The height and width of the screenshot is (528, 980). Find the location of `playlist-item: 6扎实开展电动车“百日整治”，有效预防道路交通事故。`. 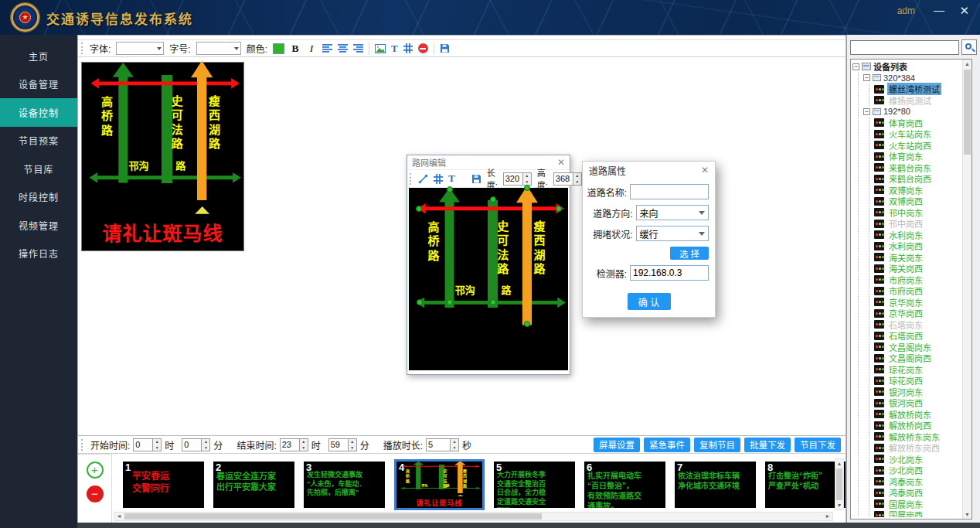

playlist-item: 6扎实开展电动车“百日整治”，有效预防道路交通事故。 is located at coordinates (624, 485).